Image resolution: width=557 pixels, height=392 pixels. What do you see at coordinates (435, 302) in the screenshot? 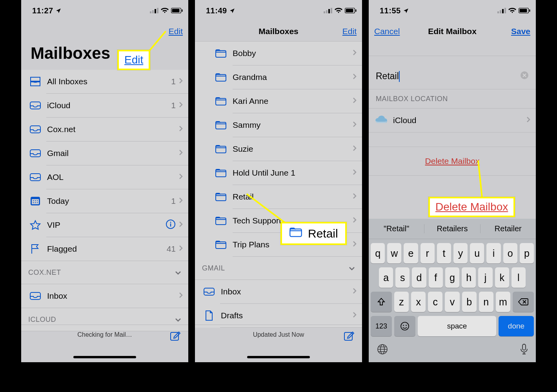
I see `key-c: c` at bounding box center [435, 302].